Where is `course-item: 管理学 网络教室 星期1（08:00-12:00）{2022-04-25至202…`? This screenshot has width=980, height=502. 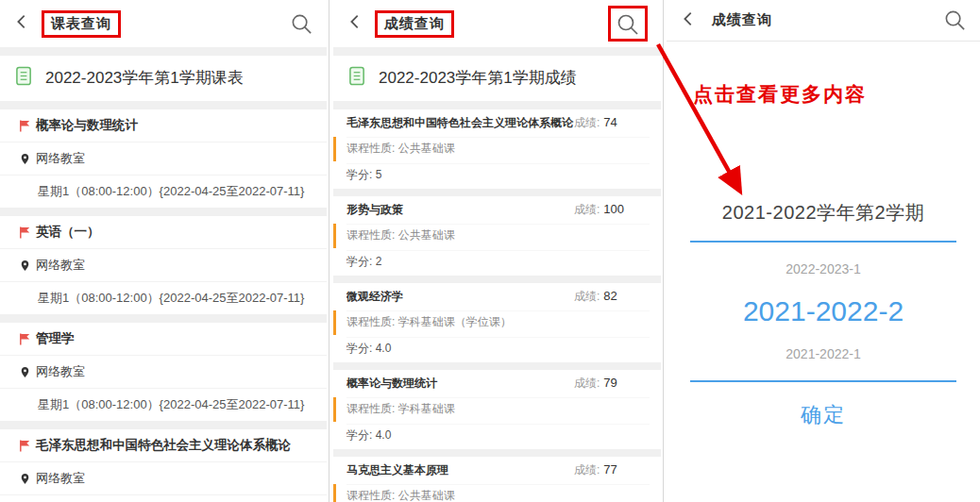 course-item: 管理学 网络教室 星期1（08:00-12:00）{2022-04-25至202… is located at coordinates (163, 376).